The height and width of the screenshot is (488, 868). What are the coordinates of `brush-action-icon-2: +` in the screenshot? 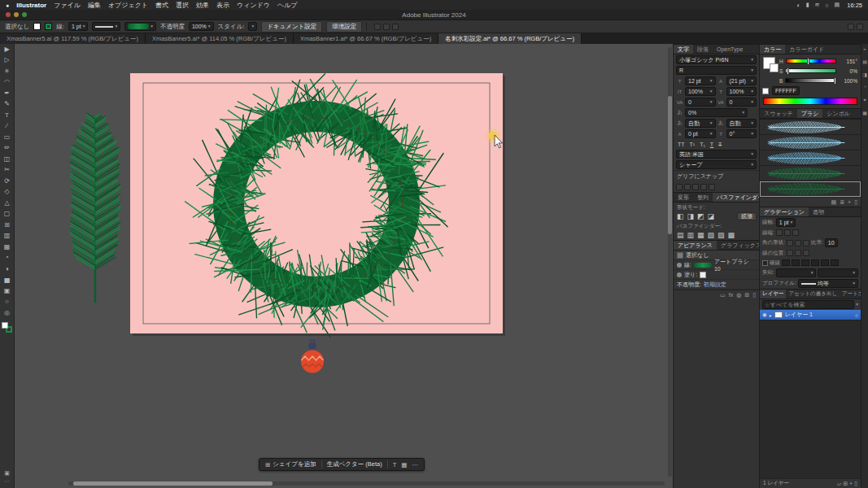 It's located at (849, 202).